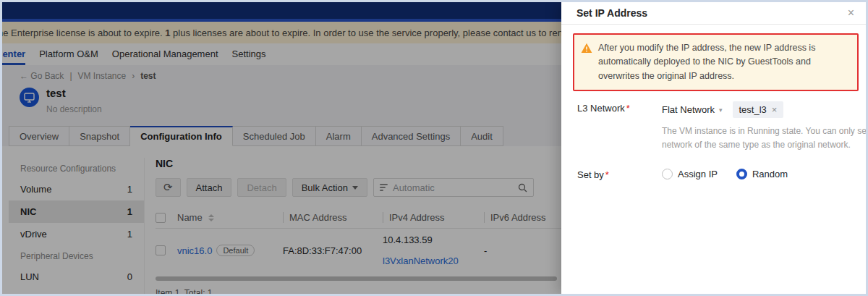  What do you see at coordinates (587, 48) in the screenshot?
I see `warning-icon` at bounding box center [587, 48].